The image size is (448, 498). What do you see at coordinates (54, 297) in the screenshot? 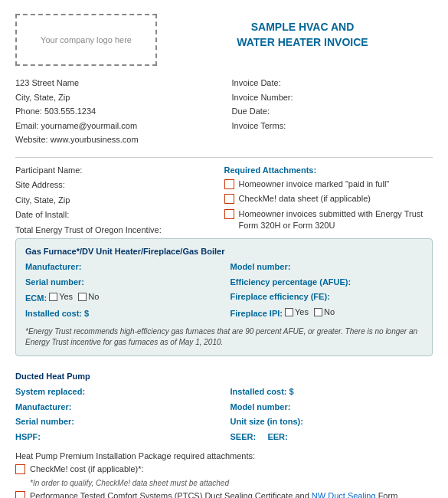
I see `gf-ecm-yes-cb` at bounding box center [54, 297].